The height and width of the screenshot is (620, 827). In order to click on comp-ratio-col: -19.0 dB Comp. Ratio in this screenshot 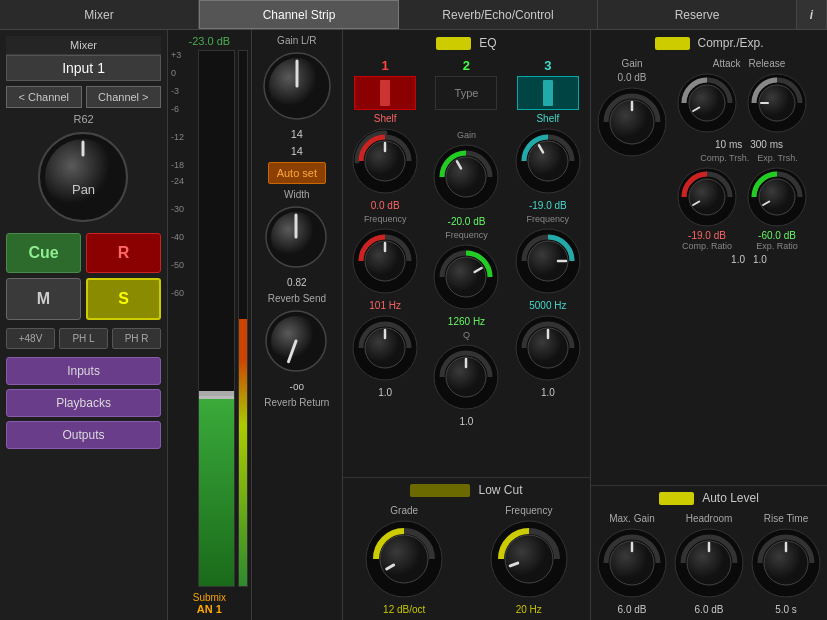, I will do `click(707, 208)`.